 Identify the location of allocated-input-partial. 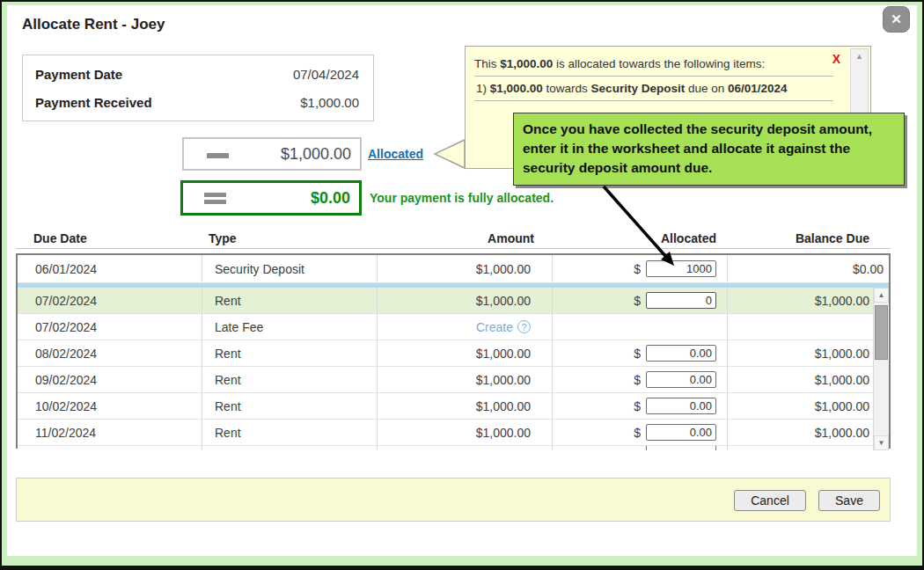
(681, 449).